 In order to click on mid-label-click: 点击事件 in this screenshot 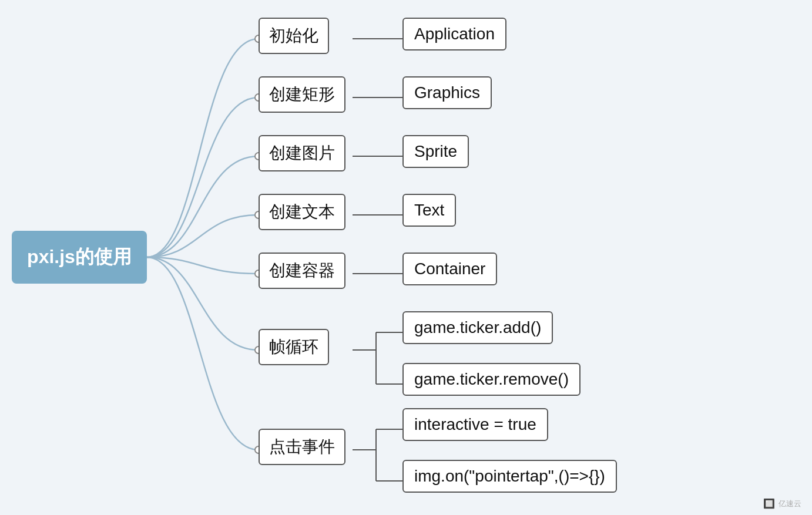, I will do `click(302, 447)`.